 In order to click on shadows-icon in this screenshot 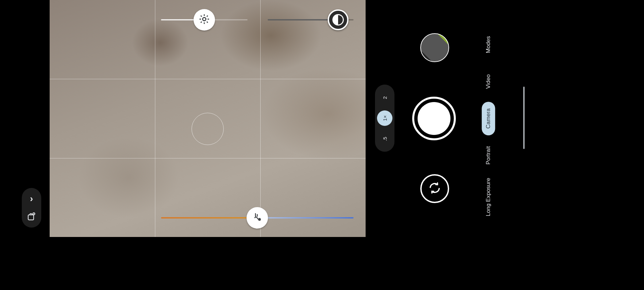, I will do `click(338, 20)`.